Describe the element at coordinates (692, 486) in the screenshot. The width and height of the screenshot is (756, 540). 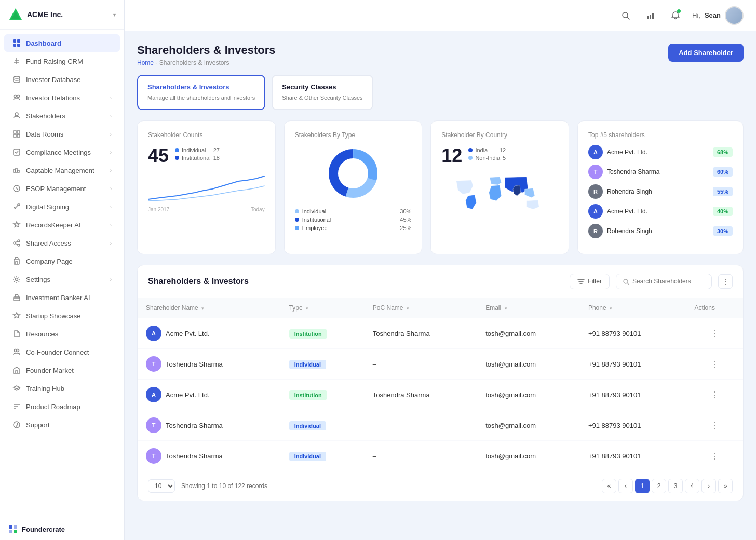
I see `pagination-btn-4: 4` at that location.